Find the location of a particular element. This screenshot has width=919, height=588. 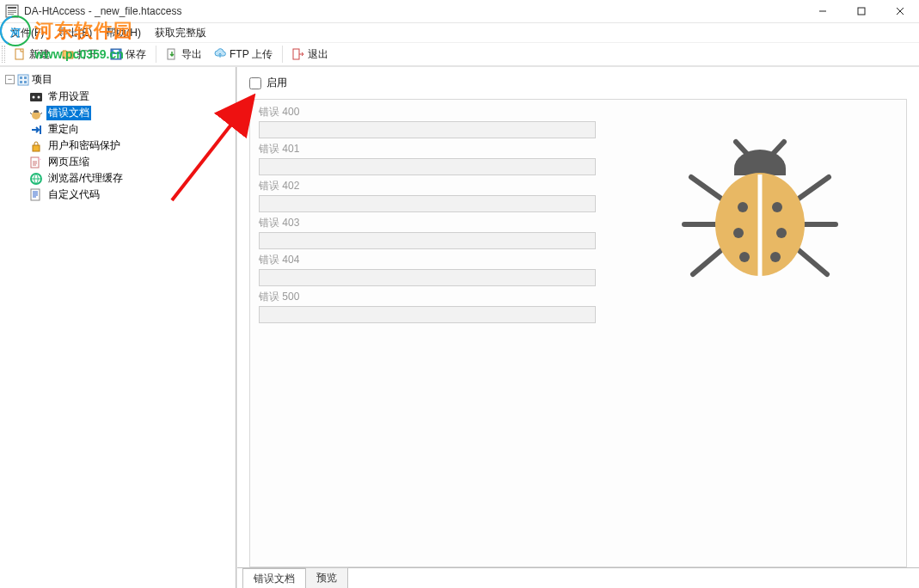

exit-icon is located at coordinates (298, 54).